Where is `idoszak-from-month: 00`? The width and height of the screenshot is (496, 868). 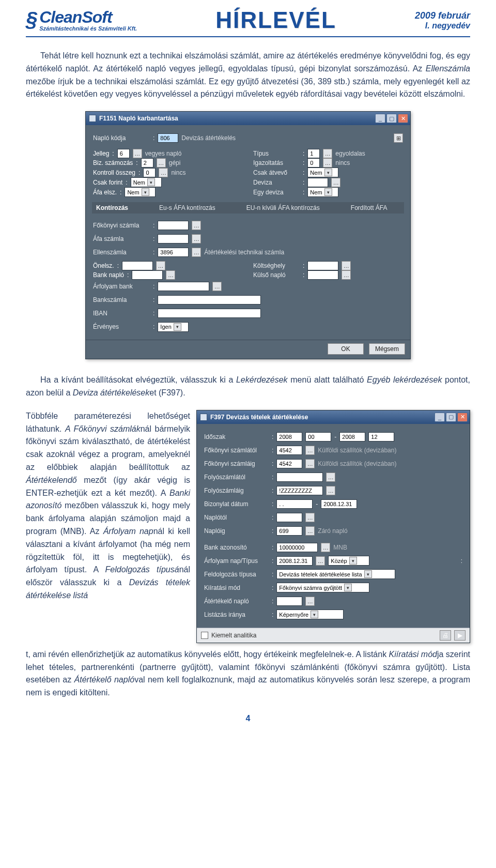 idoszak-from-month: 00 is located at coordinates (318, 437).